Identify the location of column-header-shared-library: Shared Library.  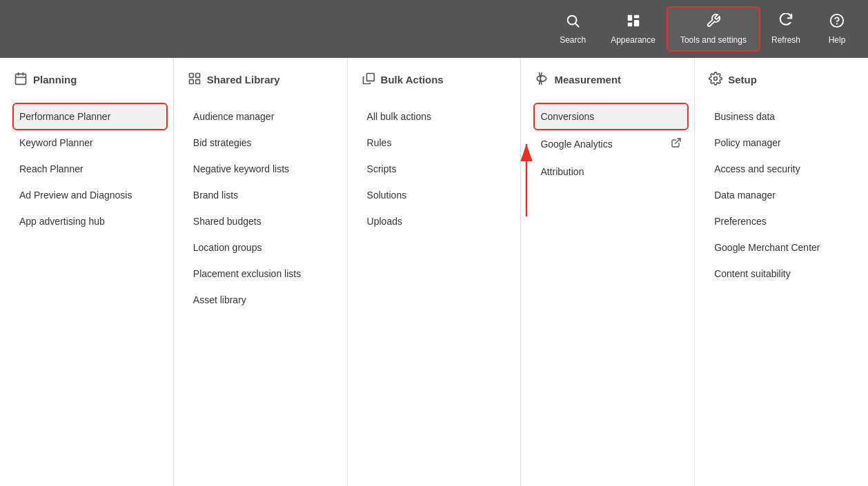
(264, 81).